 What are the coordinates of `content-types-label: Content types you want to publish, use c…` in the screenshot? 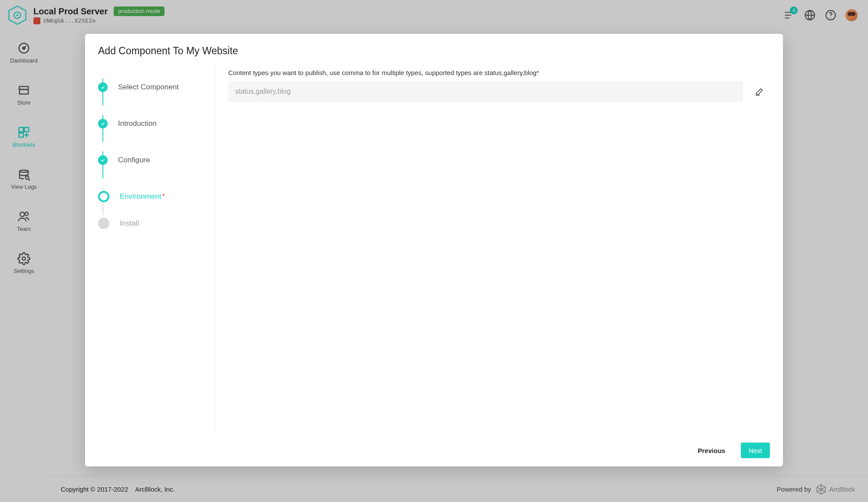 It's located at (382, 73).